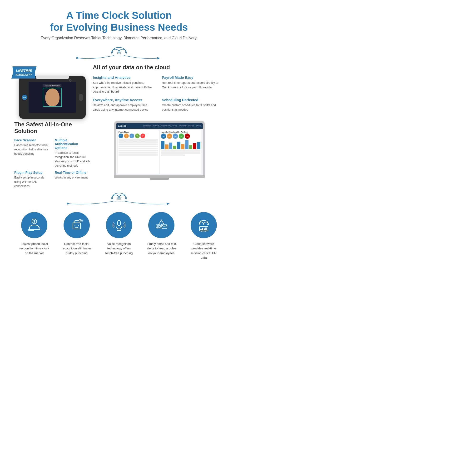 The width and height of the screenshot is (476, 476). Describe the element at coordinates (193, 100) in the screenshot. I see `feature-scheduling-title: Scheduling Perfected` at that location.